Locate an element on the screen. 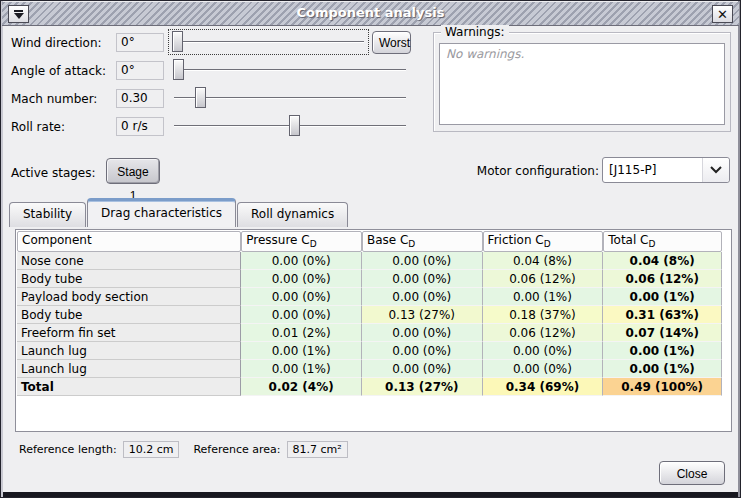 This screenshot has width=741, height=498. reference-area-value: 81.7 cm² is located at coordinates (318, 450).